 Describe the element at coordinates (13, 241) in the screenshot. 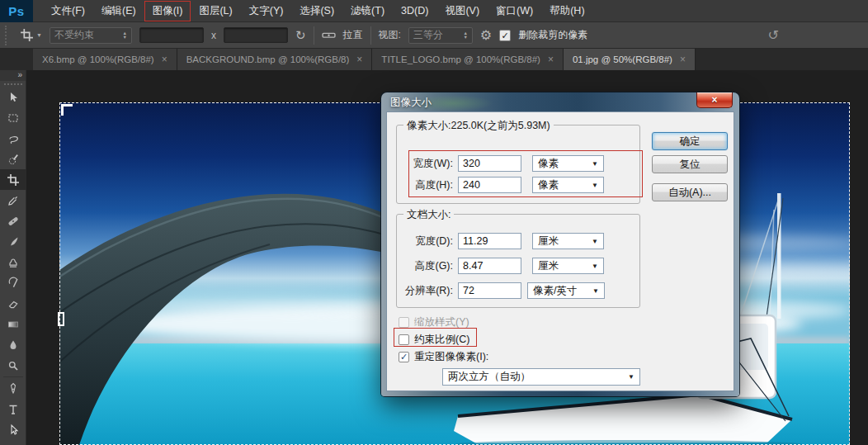

I see `brush-tool` at that location.